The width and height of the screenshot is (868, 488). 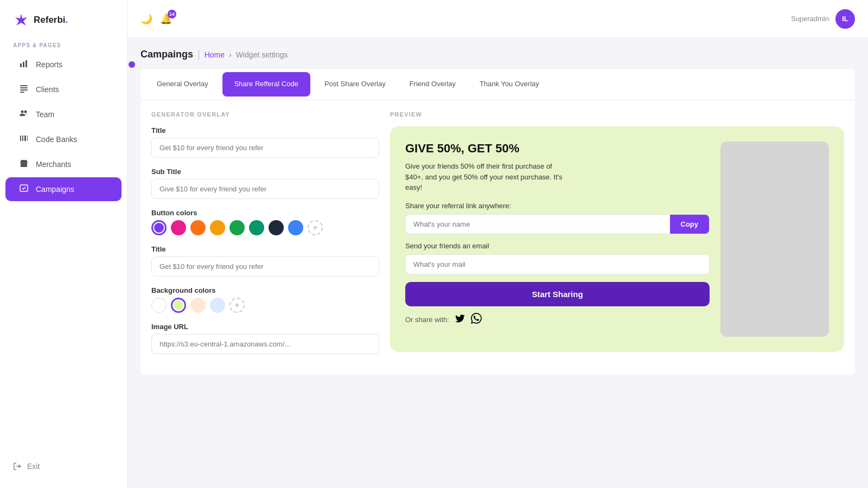 What do you see at coordinates (690, 224) in the screenshot?
I see `copy-button: Copy` at bounding box center [690, 224].